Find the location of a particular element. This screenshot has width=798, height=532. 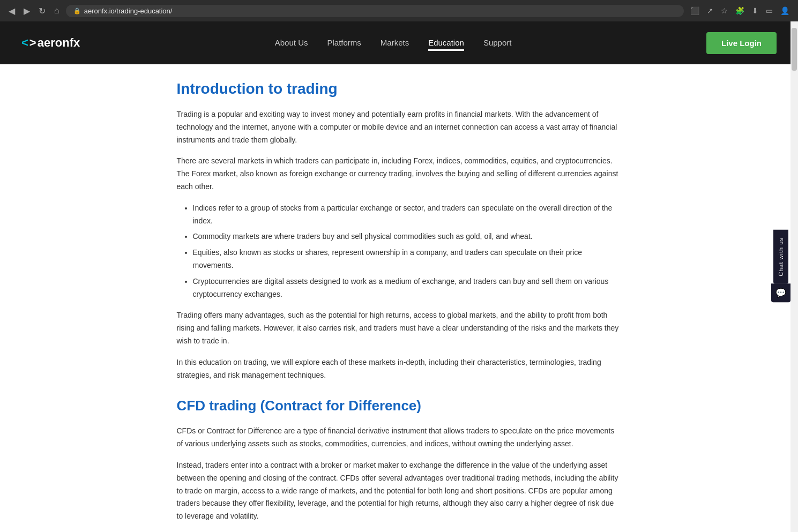

nav-markets-link: Markets is located at coordinates (394, 43).